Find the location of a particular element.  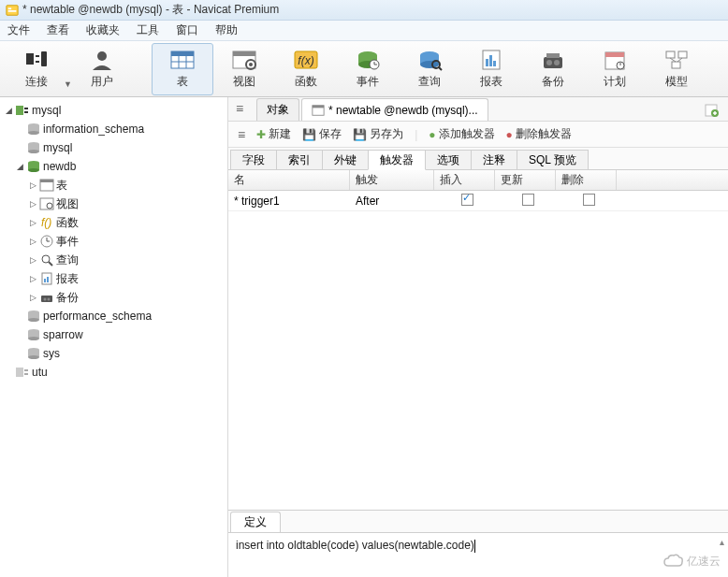

tool-user: 用户 is located at coordinates (102, 69).